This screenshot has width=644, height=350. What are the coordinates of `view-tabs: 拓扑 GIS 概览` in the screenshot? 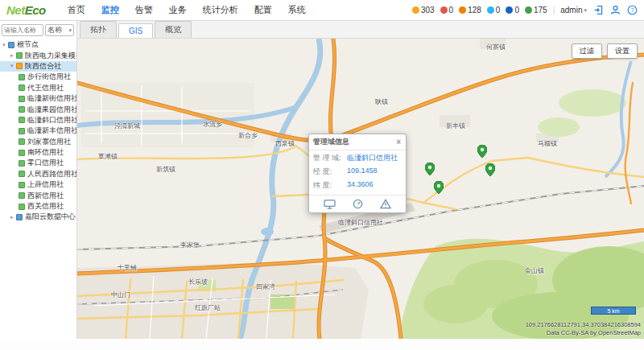 It's located at (361, 30).